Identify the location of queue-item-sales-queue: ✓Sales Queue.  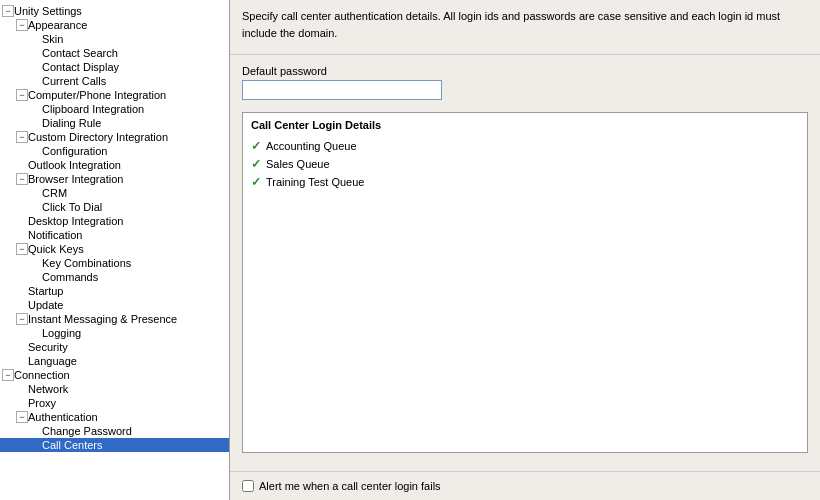
(525, 164).